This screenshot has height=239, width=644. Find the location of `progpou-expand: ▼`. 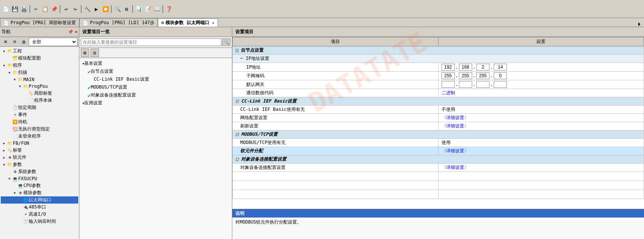

progpou-expand: ▼ is located at coordinates (20, 86).